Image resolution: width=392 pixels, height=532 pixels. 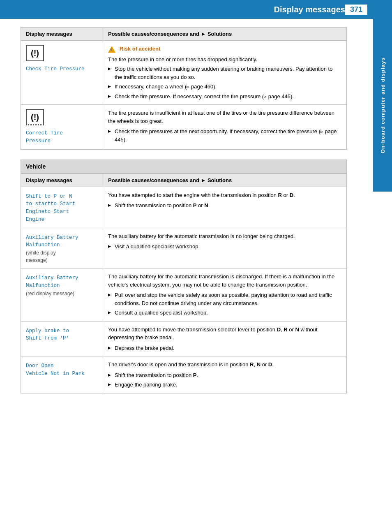 I want to click on aux-battery-red-label: Auxiliary BatteryMalfunction, so click(x=62, y=282).